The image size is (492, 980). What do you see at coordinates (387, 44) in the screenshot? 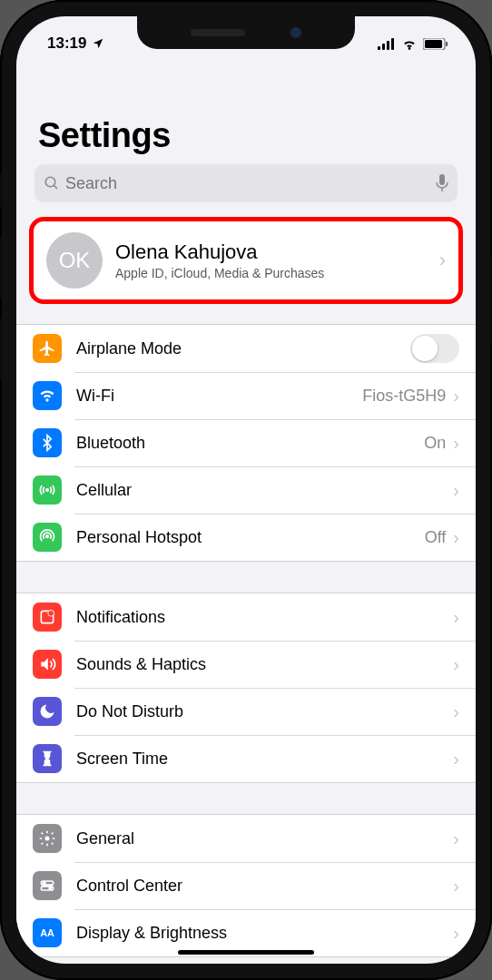
I see `cell-signal-icon` at bounding box center [387, 44].